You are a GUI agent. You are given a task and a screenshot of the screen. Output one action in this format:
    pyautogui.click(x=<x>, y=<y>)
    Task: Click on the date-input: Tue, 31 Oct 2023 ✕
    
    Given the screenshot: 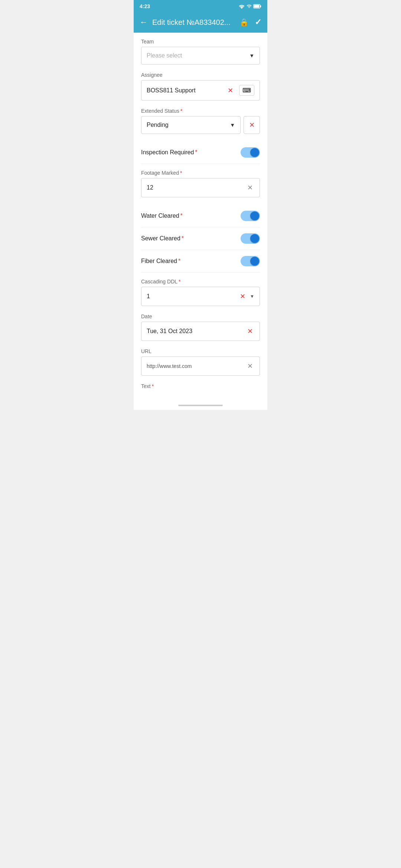 What is the action you would take?
    pyautogui.click(x=200, y=331)
    